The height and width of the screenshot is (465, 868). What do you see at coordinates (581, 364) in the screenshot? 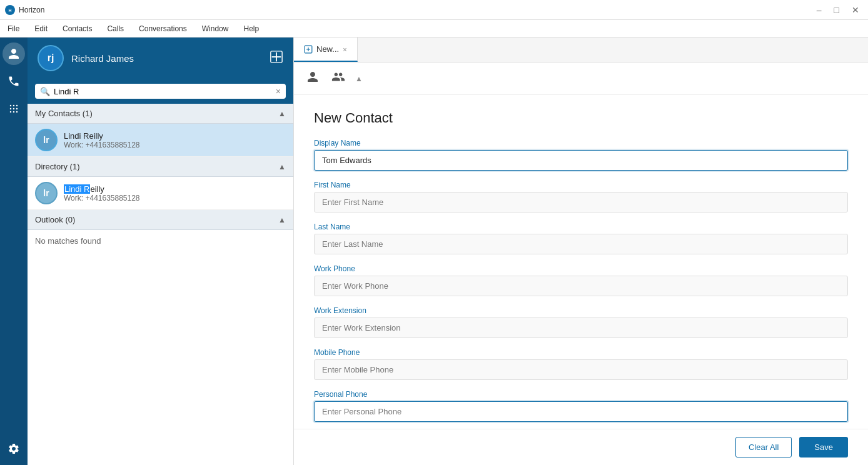
I see `mobile-phone-group: Mobile Phone` at bounding box center [581, 364].